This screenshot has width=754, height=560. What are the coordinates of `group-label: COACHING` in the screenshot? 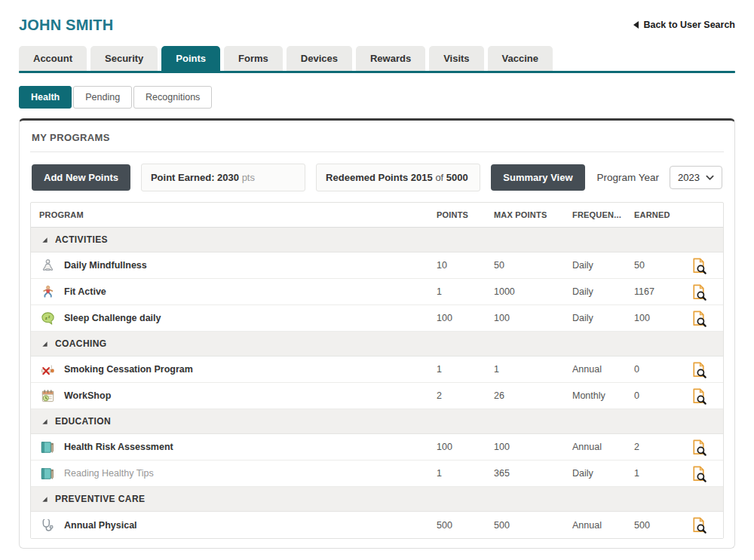 It's located at (81, 344).